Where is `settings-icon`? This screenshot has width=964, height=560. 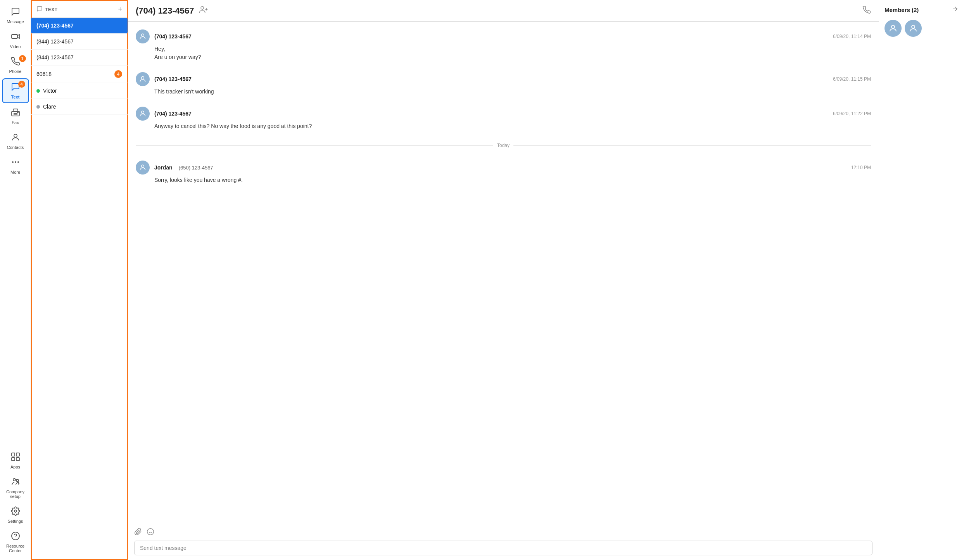
settings-icon is located at coordinates (16, 512).